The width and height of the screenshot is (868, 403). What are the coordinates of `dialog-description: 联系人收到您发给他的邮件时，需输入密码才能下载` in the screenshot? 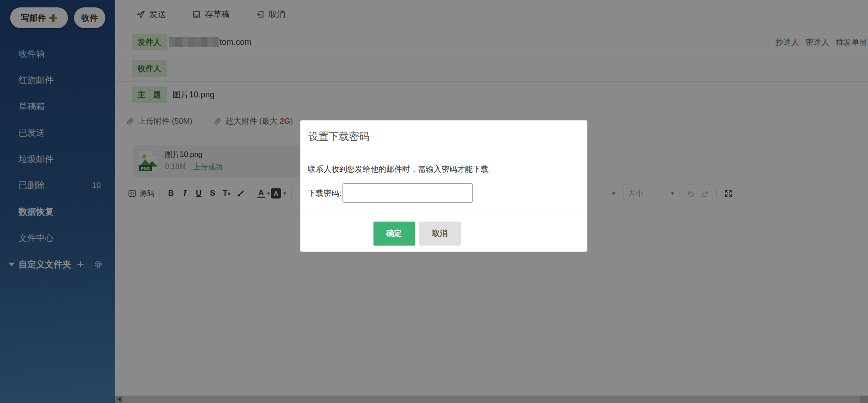 It's located at (444, 169).